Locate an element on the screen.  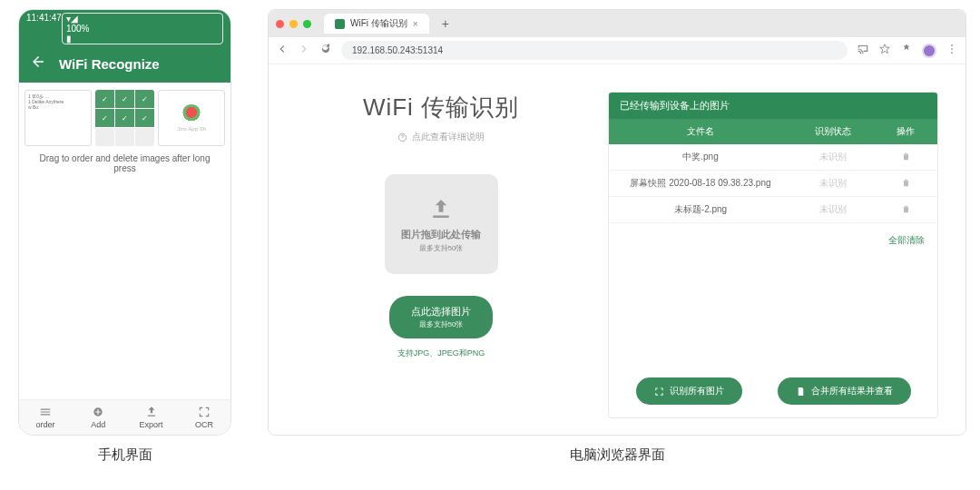
table-header: 文件名 识别状态 操作 is located at coordinates (773, 132).